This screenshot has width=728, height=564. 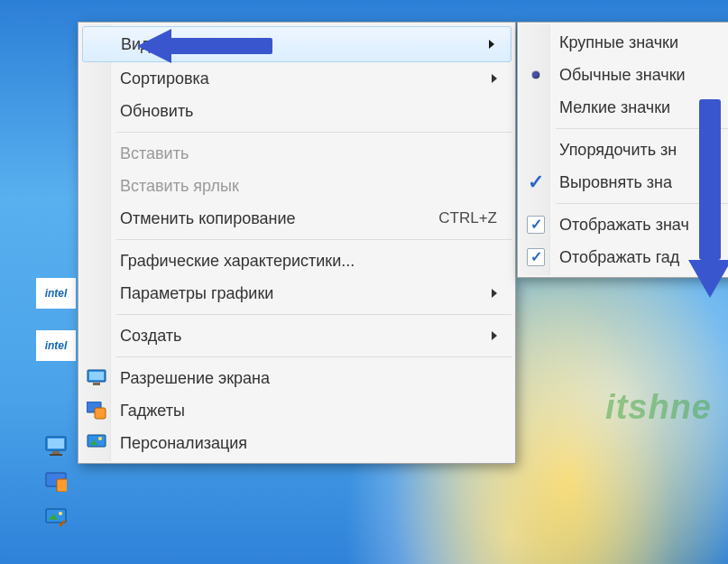 I want to click on menu-label: Сортировка, so click(x=306, y=79).